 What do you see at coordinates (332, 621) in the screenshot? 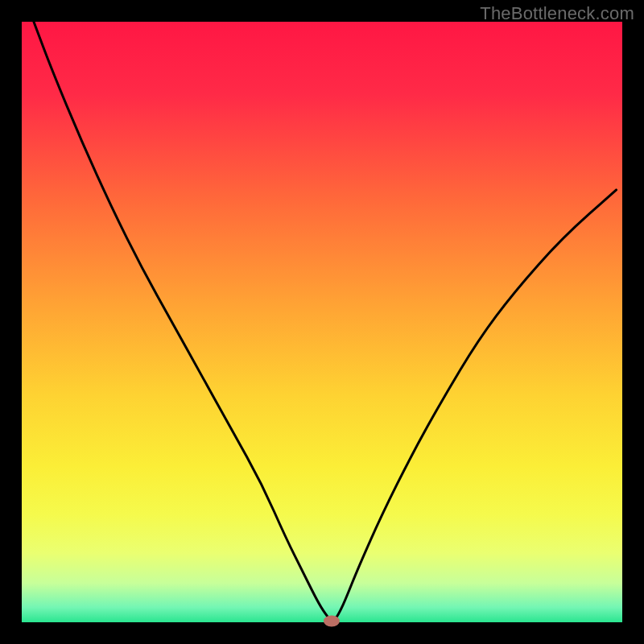
I see `min-point-marker` at bounding box center [332, 621].